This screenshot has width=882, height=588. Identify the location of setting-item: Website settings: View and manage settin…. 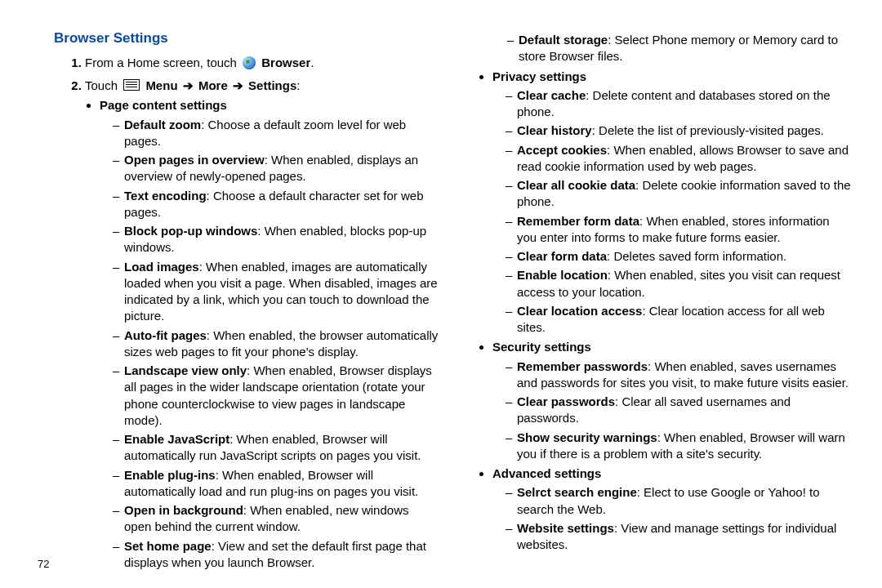
(679, 537).